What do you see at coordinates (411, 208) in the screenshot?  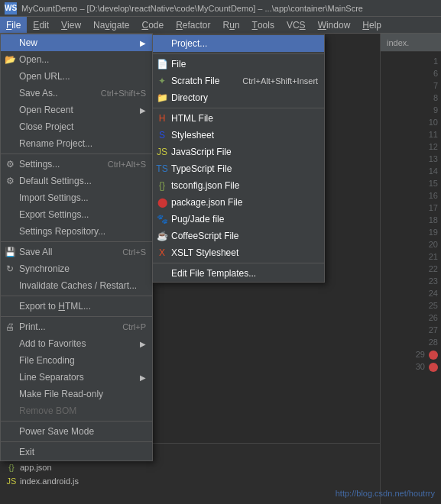 I see `line-17: 17` at bounding box center [411, 208].